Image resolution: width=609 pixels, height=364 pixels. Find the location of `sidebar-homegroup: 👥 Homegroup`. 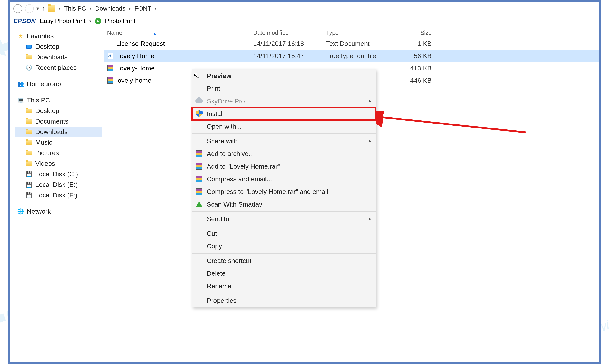

sidebar-homegroup: 👥 Homegroup is located at coordinates (58, 84).